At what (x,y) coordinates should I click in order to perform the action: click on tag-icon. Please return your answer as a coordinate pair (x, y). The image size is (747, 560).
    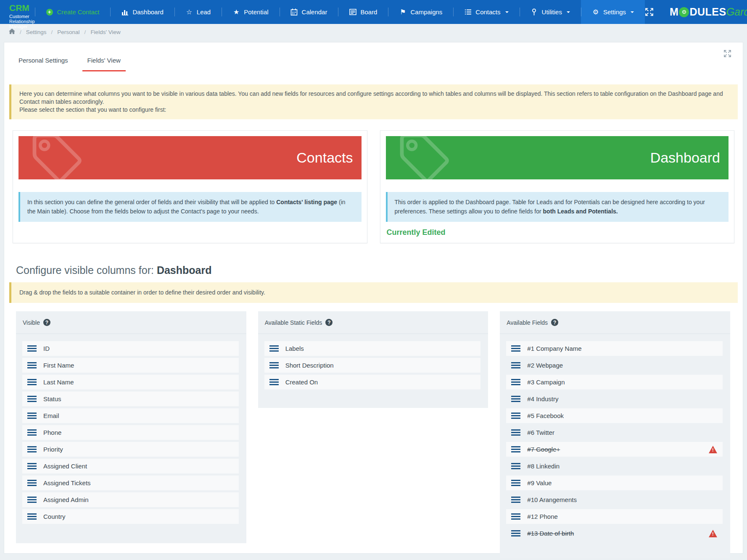
    Looking at the image, I should click on (56, 158).